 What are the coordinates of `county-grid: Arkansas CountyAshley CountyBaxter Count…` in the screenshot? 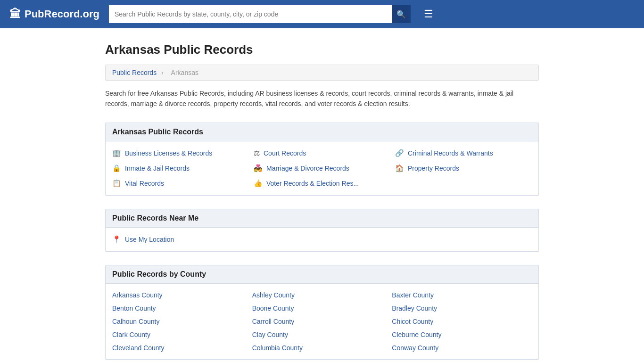 It's located at (322, 321).